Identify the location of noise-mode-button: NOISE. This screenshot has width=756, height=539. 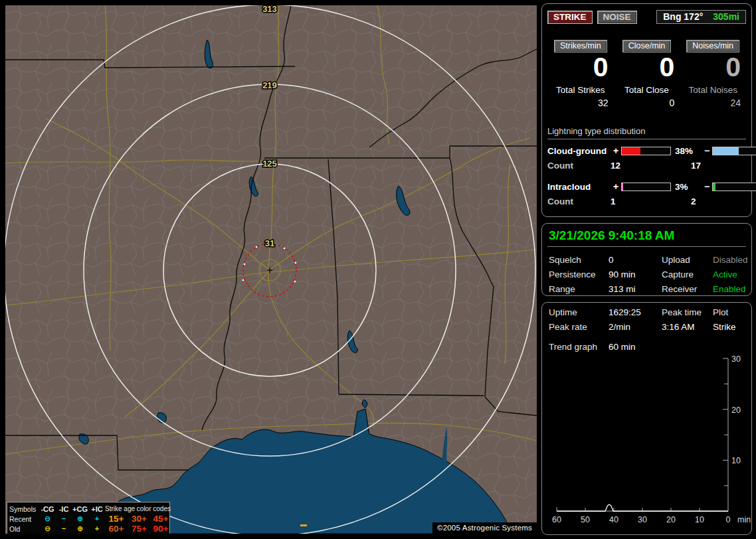
(617, 17).